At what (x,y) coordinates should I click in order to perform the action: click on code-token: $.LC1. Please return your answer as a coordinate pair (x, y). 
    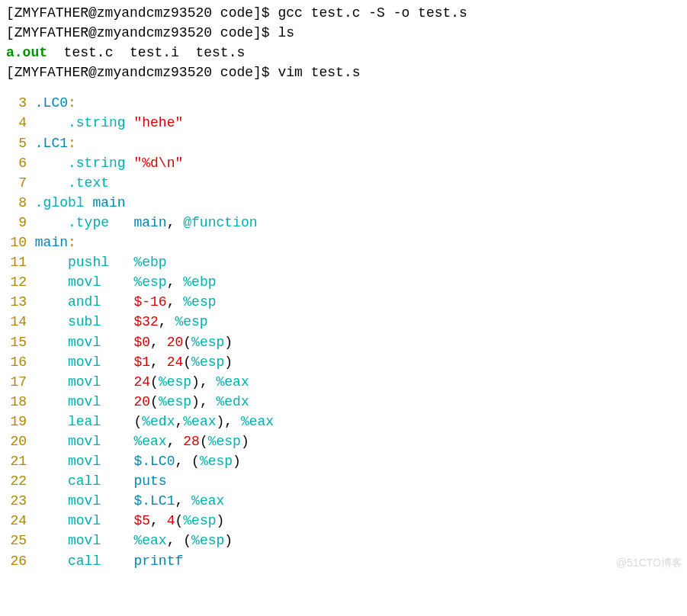
    Looking at the image, I should click on (154, 501).